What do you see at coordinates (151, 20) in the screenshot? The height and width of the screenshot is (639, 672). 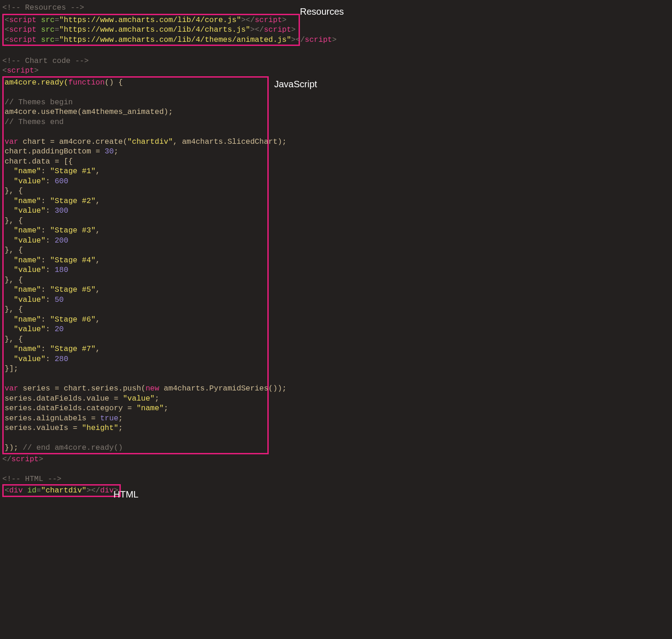 I see `resource-line-1: <script src="https://www.amcharts.com/li…` at bounding box center [151, 20].